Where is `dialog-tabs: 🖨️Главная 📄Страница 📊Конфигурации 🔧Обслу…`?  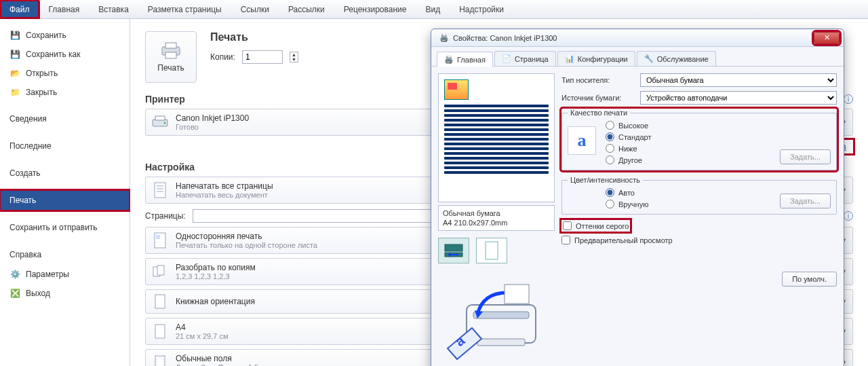 dialog-tabs: 🖨️Главная 📄Страница 📊Конфигурации 🔧Обслу… is located at coordinates (637, 57).